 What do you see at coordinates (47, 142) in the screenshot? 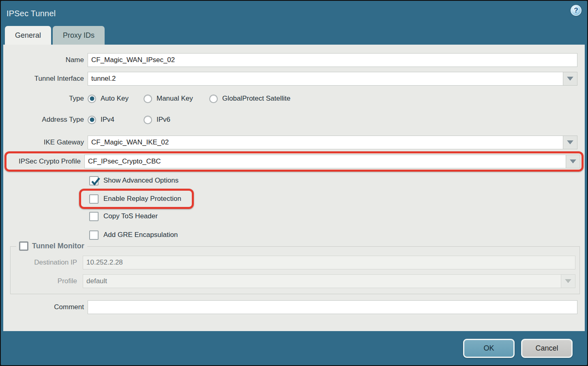
I see `ike-gateway-label: IKE Gateway` at bounding box center [47, 142].